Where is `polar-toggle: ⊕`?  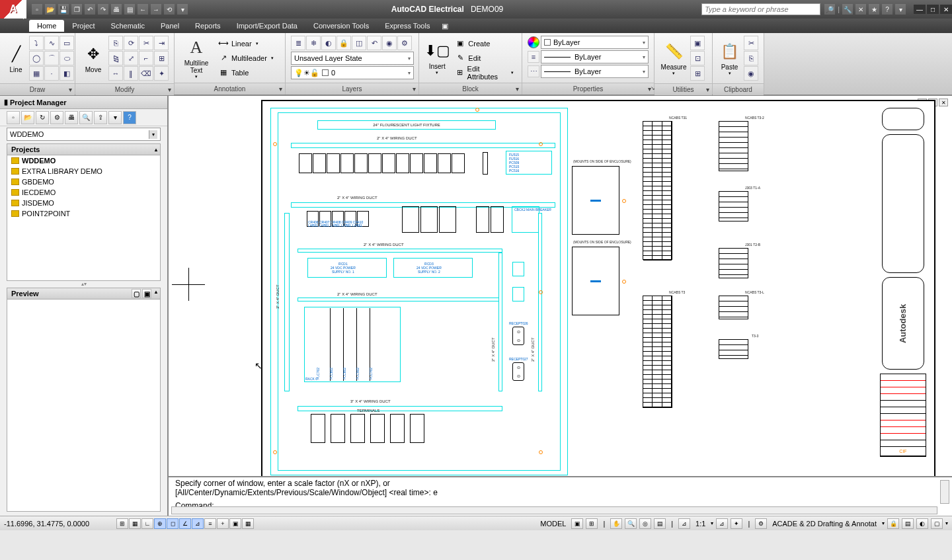 polar-toggle: ⊕ is located at coordinates (160, 524).